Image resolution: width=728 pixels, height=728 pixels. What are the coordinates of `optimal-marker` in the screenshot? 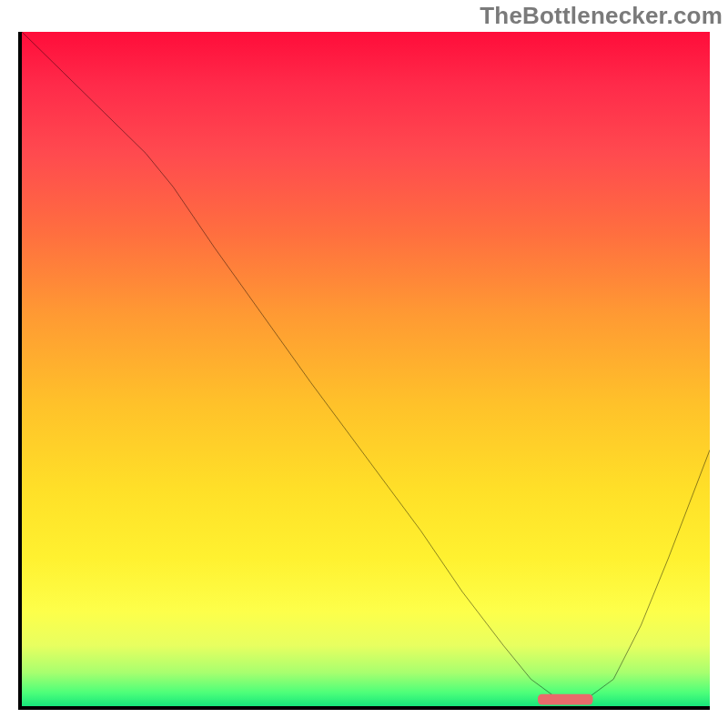 It's located at (565, 700).